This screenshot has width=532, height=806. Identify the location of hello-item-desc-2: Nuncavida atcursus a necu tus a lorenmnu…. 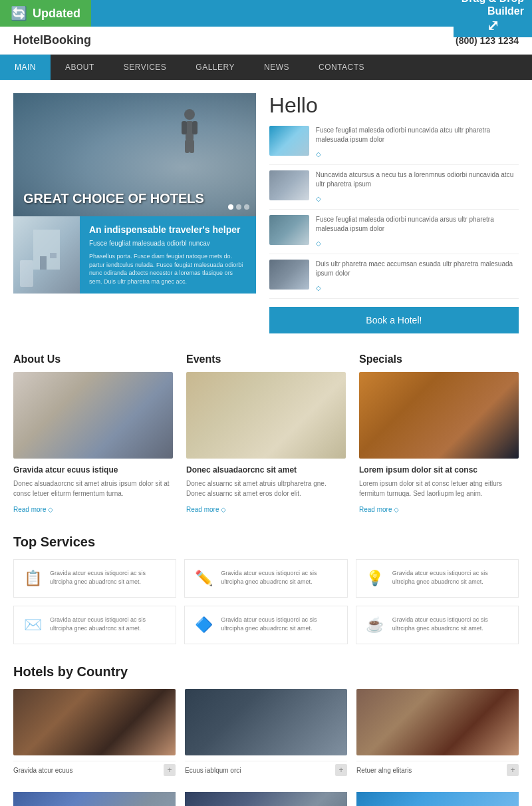
(418, 180).